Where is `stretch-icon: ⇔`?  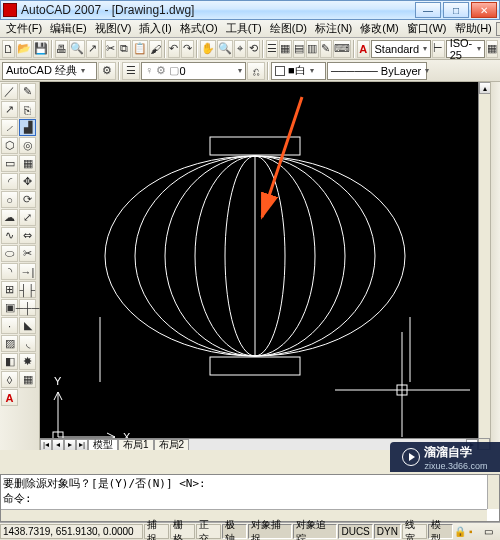
stretch-icon: ⇔ is located at coordinates (28, 236).